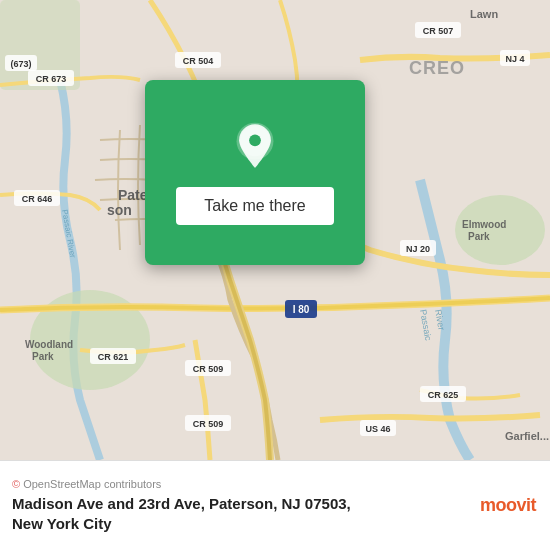 The width and height of the screenshot is (550, 550). What do you see at coordinates (182, 484) in the screenshot?
I see `copyright-line: © OpenStreetMap contributors` at bounding box center [182, 484].